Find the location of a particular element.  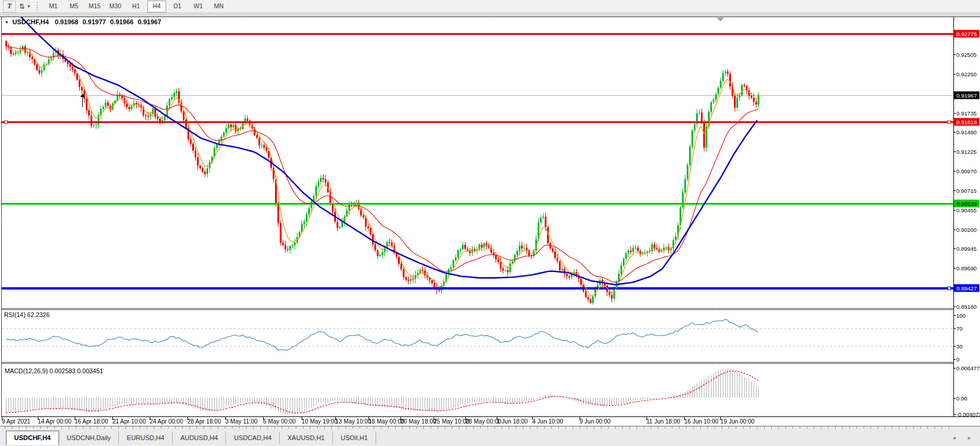

price-axis-label: 0.90970 is located at coordinates (966, 170).